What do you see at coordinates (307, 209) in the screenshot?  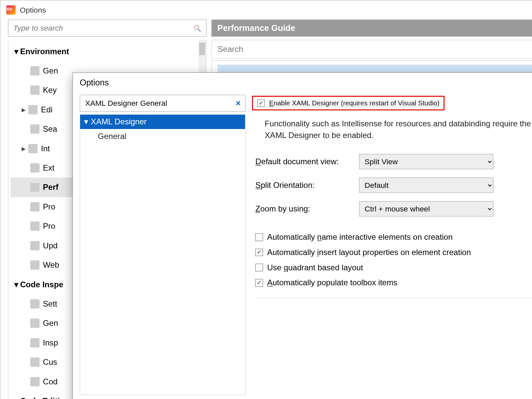 I see `zoom-by-label: Zoom by using:` at bounding box center [307, 209].